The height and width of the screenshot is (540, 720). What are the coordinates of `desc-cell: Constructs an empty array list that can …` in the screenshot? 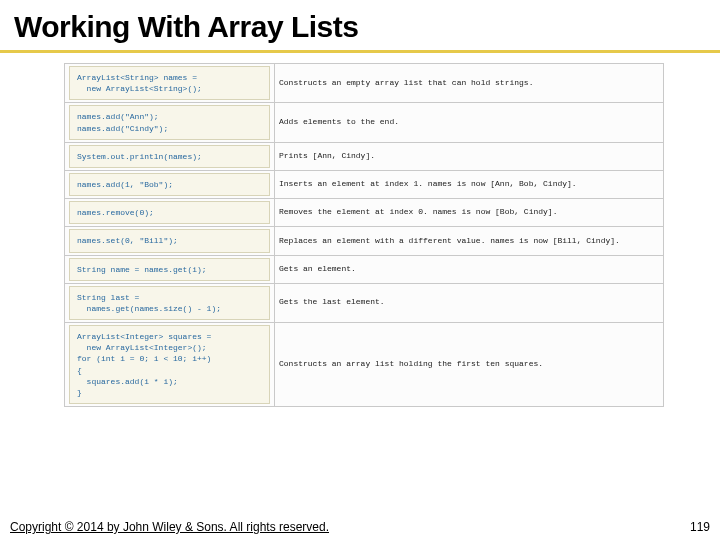 It's located at (470, 84).